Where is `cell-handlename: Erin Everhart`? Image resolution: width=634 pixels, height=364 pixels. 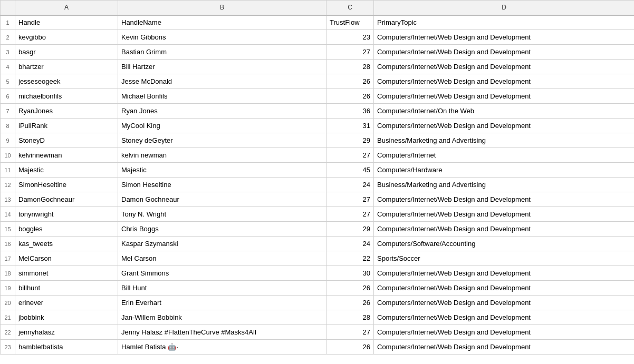
cell-handlename: Erin Everhart is located at coordinates (223, 303).